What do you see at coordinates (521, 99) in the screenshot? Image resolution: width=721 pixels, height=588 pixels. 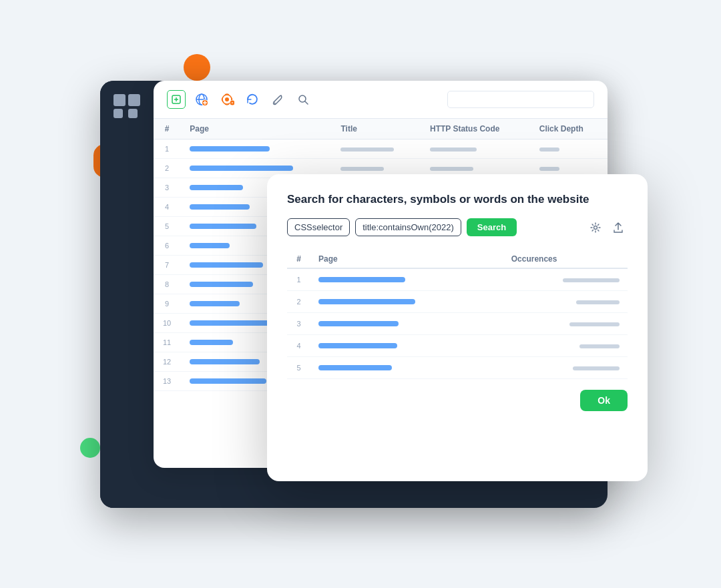 I see `toolbar-search-input` at bounding box center [521, 99].